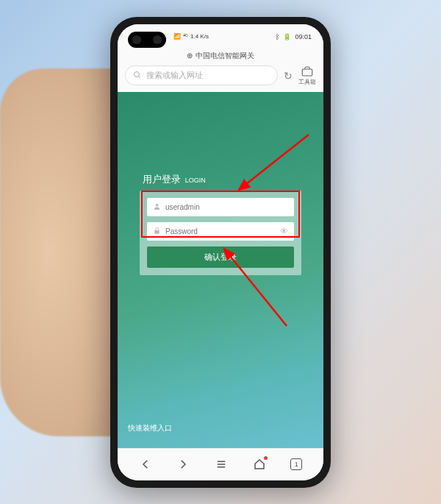 This screenshot has height=504, width=441. I want to click on bottom-nav: 1, so click(220, 464).